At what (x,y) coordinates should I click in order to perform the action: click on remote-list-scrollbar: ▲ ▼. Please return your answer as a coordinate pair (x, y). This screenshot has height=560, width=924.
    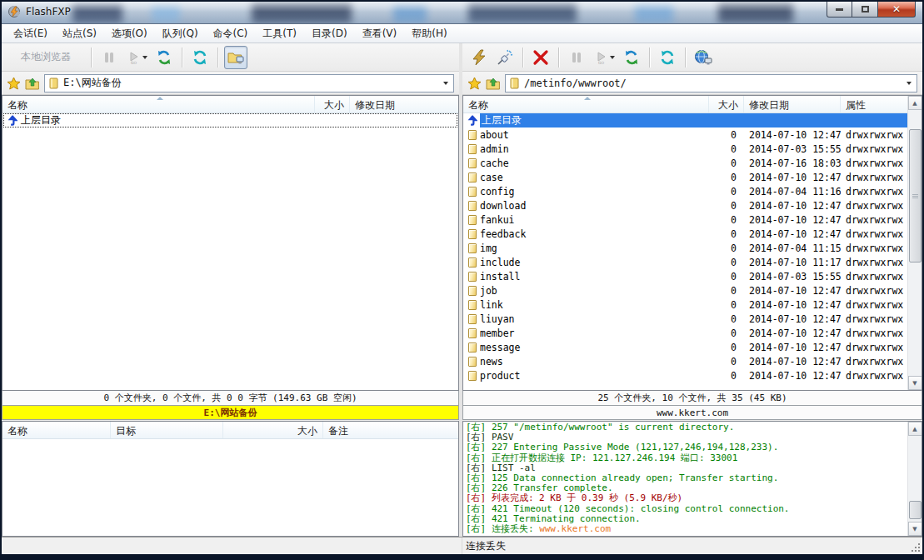
    Looking at the image, I should click on (915, 243).